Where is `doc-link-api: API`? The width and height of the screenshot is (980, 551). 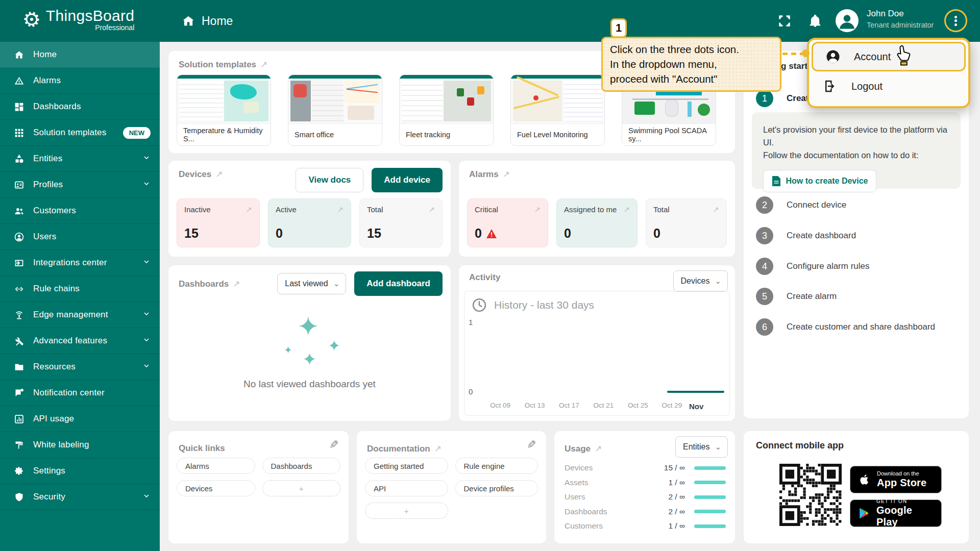 doc-link-api: API is located at coordinates (406, 488).